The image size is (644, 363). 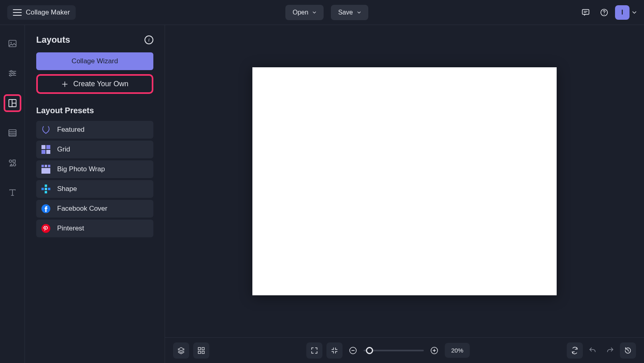 I want to click on rail-item-text, so click(x=12, y=193).